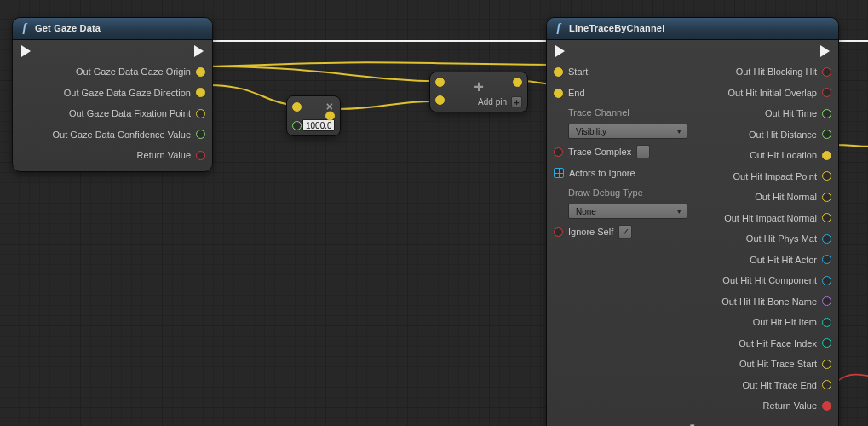 This screenshot has width=868, height=426. I want to click on output-out-hit-time: Out Hit Time, so click(798, 113).